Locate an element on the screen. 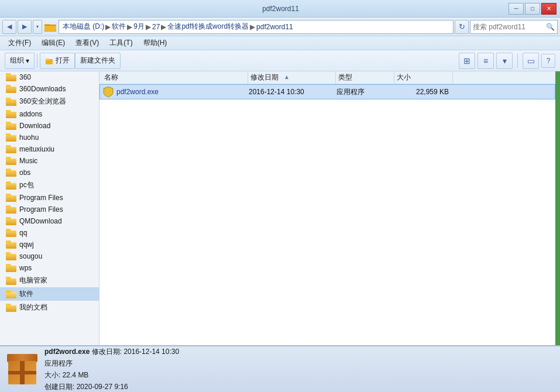 The image size is (560, 392). column-headers: 名称 ▲ 修改日期 类型 大小 is located at coordinates (328, 78).